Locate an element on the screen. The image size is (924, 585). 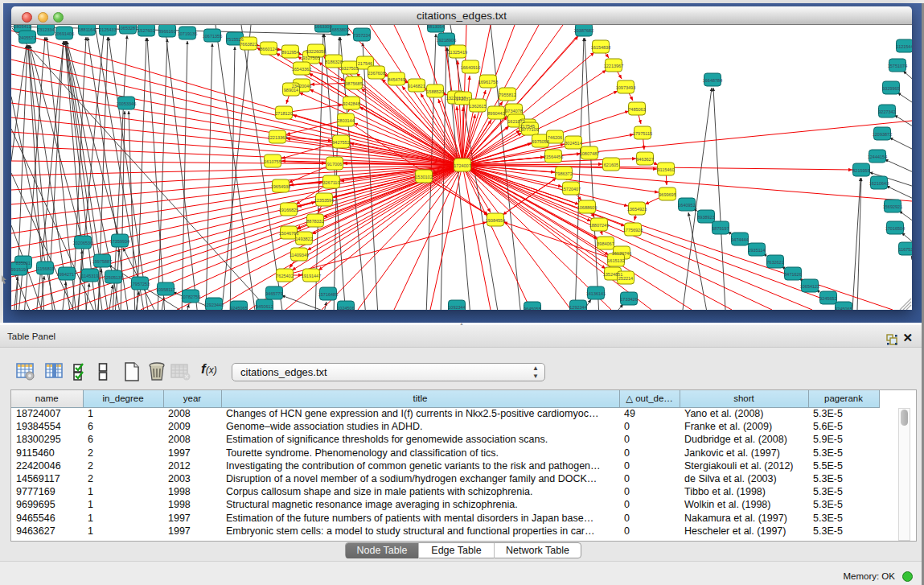
svg-text: 19654938 is located at coordinates (281, 187).